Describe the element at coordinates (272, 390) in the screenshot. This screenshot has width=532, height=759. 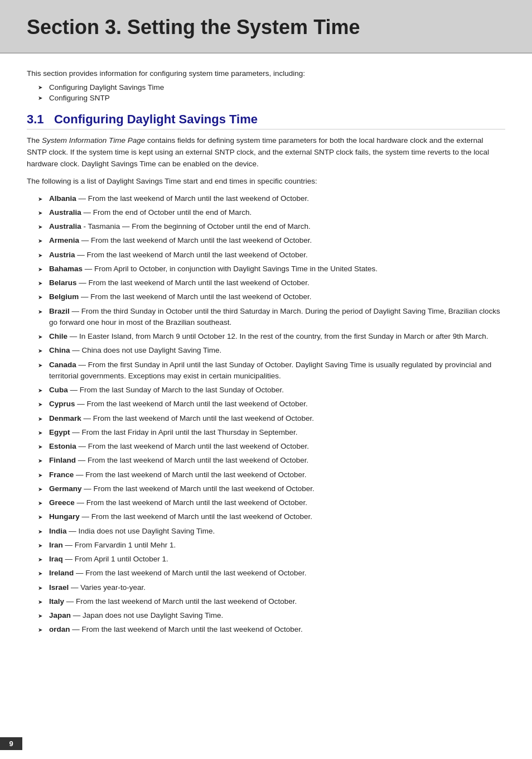
I see `list-item: Cuba — From the last Sunday of March to …` at that location.